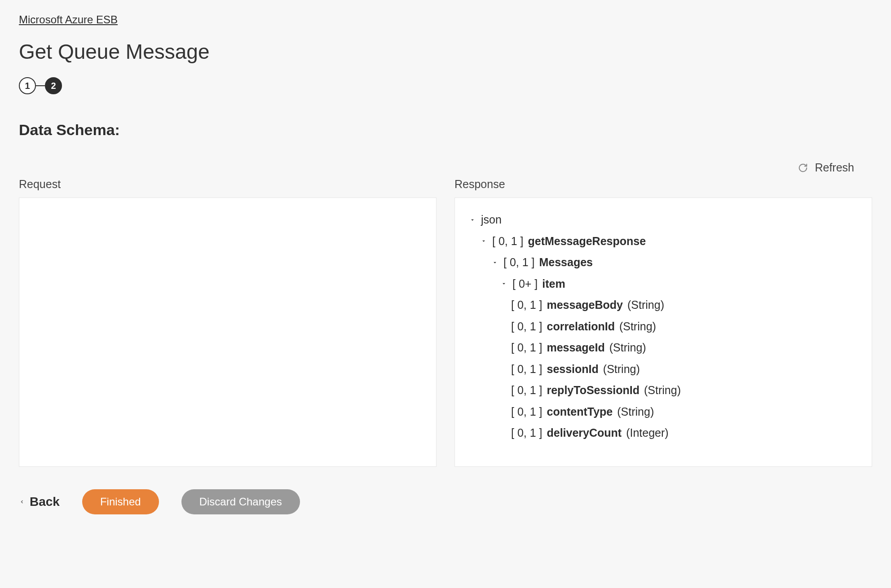  Describe the element at coordinates (663, 241) in the screenshot. I see `tree-node: [ 0, 1 ] getMessageResponse` at that location.